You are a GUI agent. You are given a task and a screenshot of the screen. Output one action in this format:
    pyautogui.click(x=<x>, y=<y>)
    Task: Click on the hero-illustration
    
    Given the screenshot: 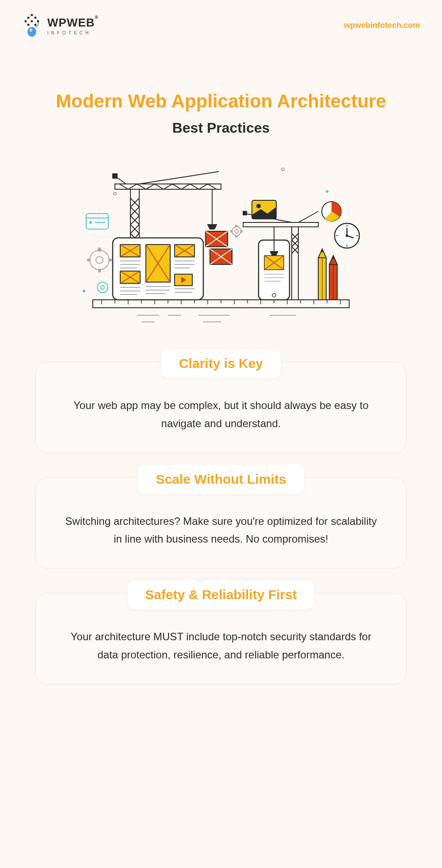 What is the action you would take?
    pyautogui.click(x=221, y=247)
    